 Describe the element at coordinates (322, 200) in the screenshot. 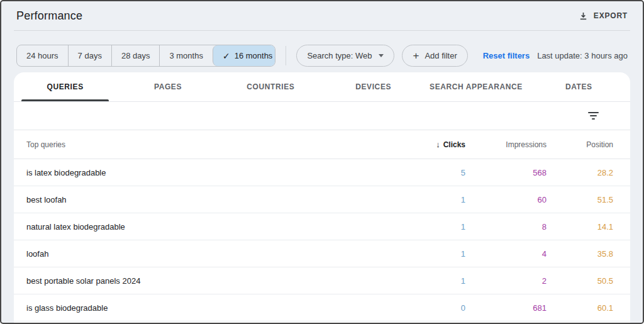

I see `table-row: best loofah 1 60 51.5` at that location.